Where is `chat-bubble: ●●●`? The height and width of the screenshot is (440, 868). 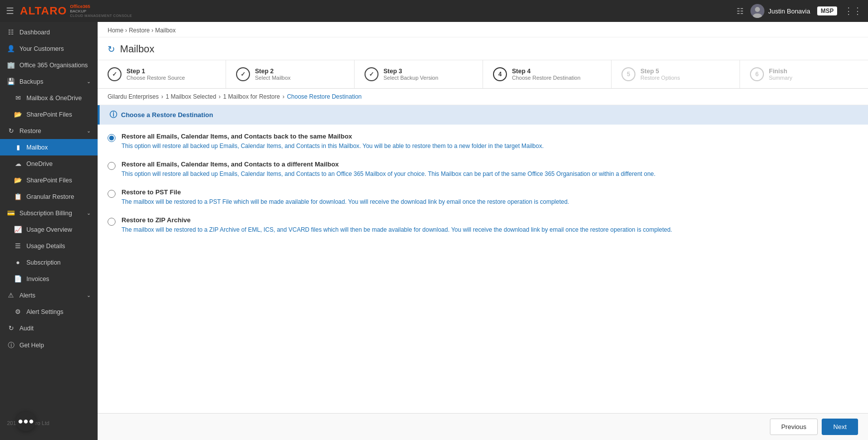
chat-bubble: ●●● is located at coordinates (26, 421).